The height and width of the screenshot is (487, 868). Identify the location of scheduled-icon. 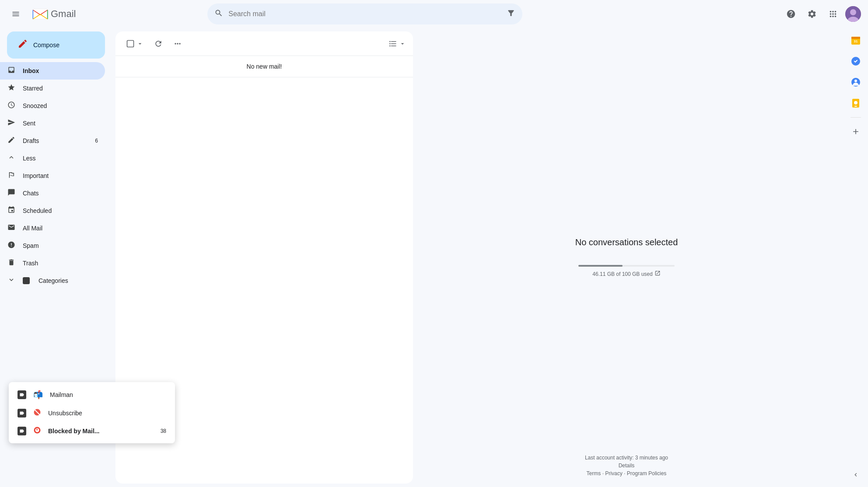
(11, 211).